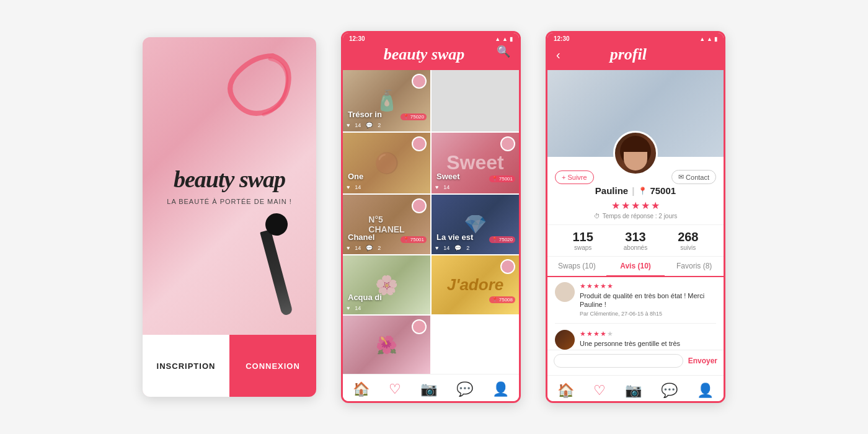 This screenshot has height=434, width=868. I want to click on nav-home-icon: 🏠, so click(361, 389).